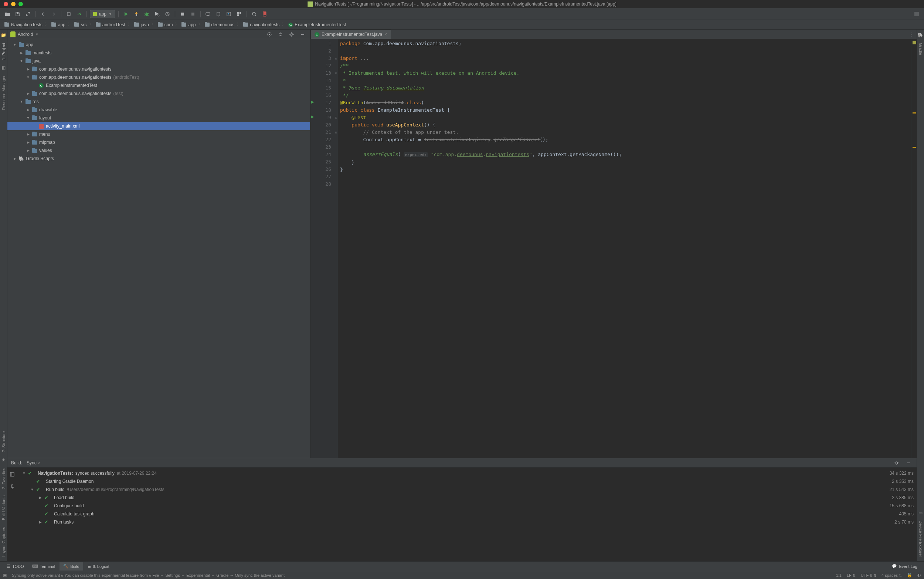 This screenshot has width=924, height=579. Describe the element at coordinates (13, 4) in the screenshot. I see `minimize-window-button` at that location.